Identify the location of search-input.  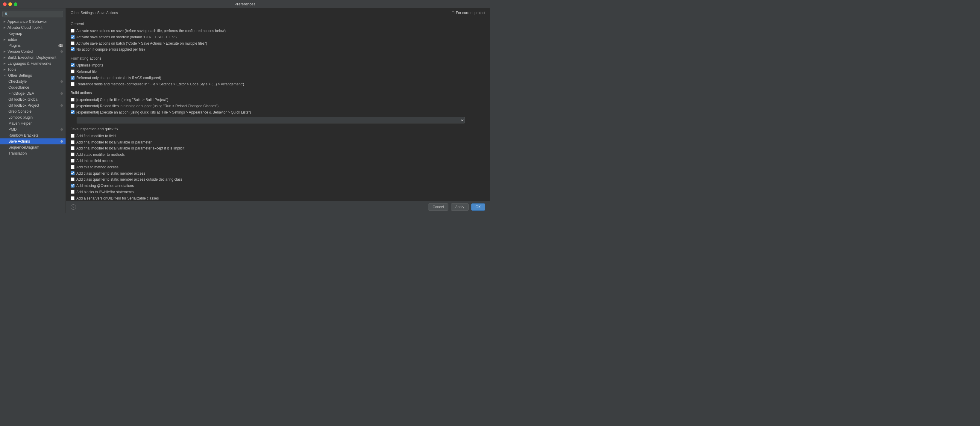
(36, 14).